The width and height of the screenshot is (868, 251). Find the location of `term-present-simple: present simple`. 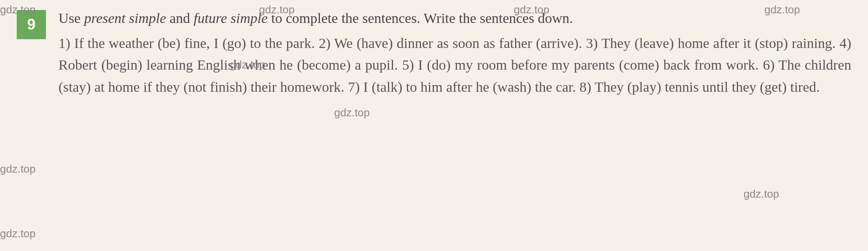

term-present-simple: present simple is located at coordinates (125, 18).